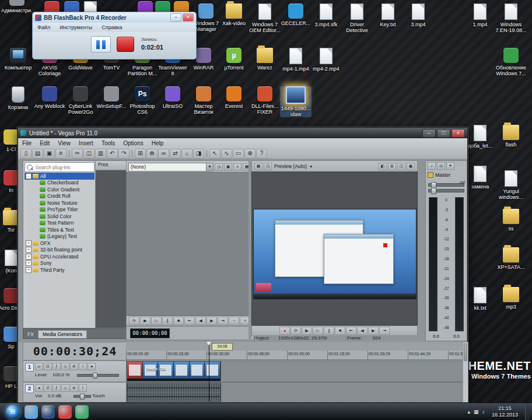  What do you see at coordinates (480, 177) in the screenshot?
I see `desktop-icon-замена: замена` at bounding box center [480, 177].